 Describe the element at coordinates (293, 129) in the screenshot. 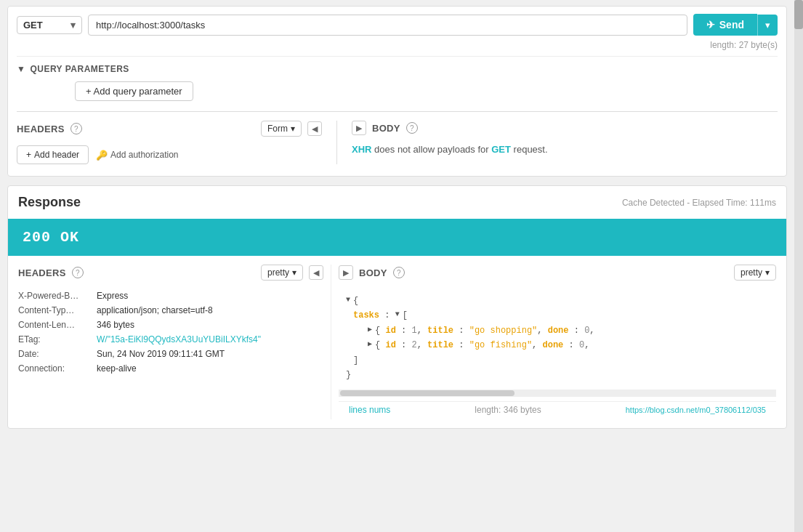

I see `form-dropdown-chevron-icon: ▾` at that location.